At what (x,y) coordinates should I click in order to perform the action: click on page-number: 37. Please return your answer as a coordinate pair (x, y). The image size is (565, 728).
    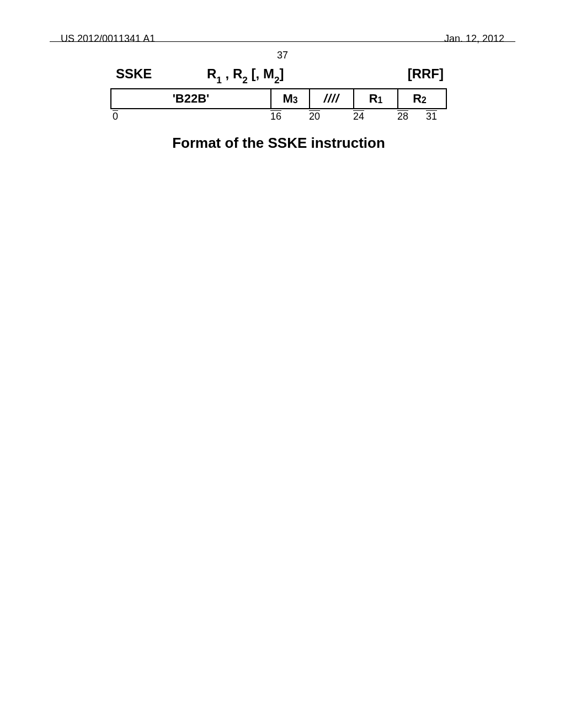
    Looking at the image, I should click on (282, 55).